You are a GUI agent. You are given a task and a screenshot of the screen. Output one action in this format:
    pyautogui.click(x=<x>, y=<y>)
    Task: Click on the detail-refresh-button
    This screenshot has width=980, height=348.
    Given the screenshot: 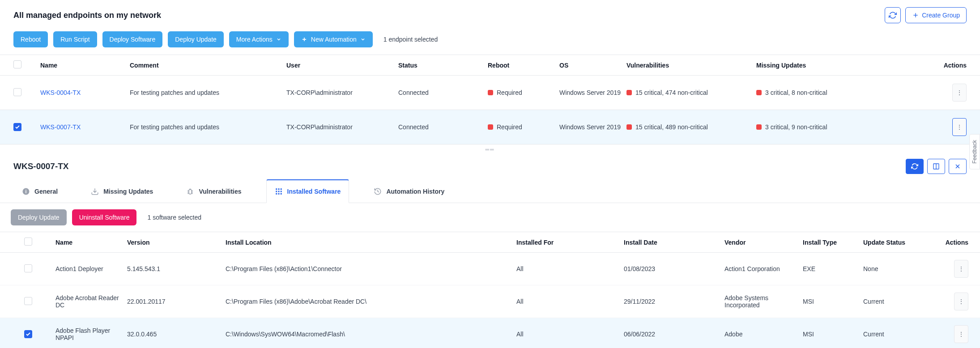 What is the action you would take?
    pyautogui.click(x=915, y=166)
    